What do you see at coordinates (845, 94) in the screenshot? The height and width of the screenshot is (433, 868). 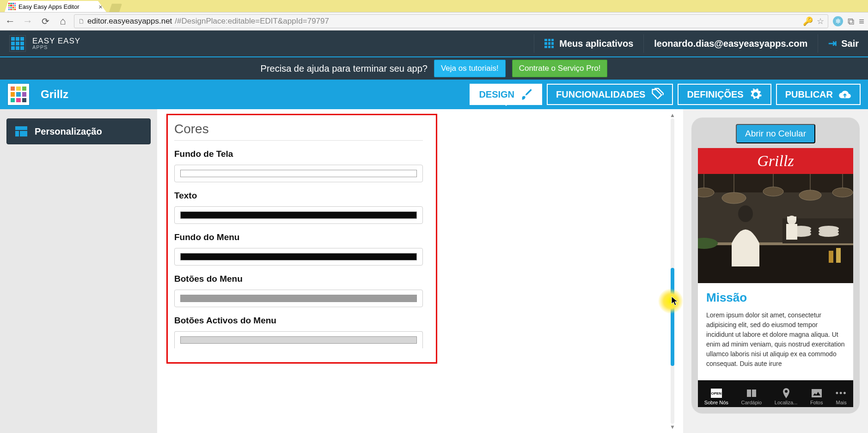 I see `cloud-upload-icon` at bounding box center [845, 94].